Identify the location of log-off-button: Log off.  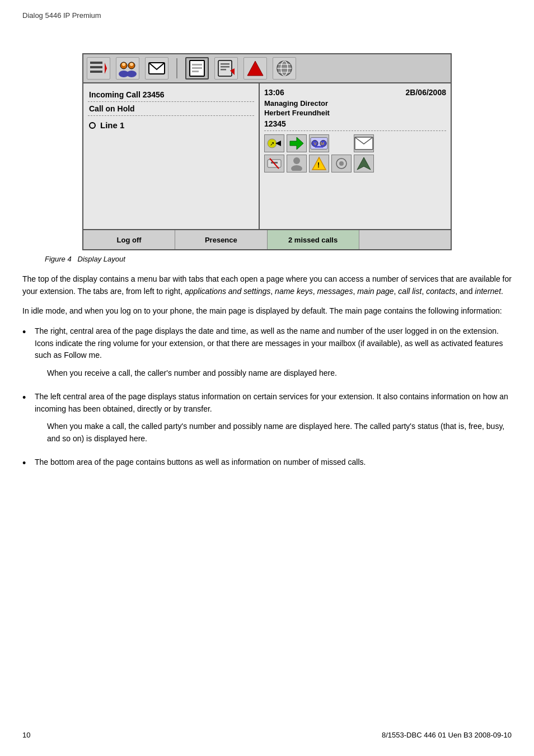
(129, 240).